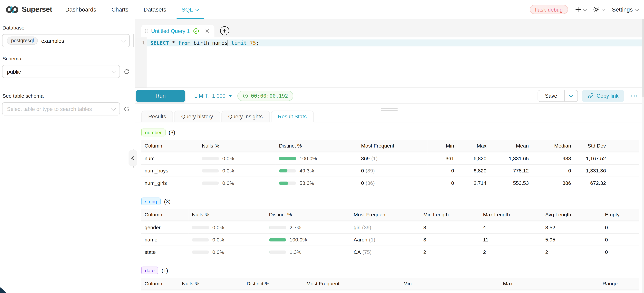 This screenshot has height=293, width=644. I want to click on value-cell: 1965-01-01T03:00:00.000Z, so click(550, 292).